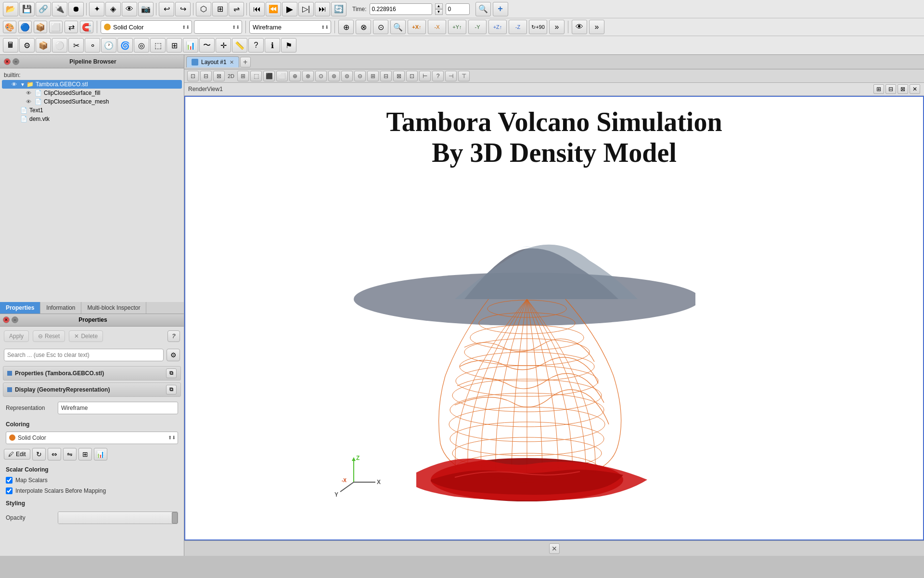 This screenshot has height=578, width=924. What do you see at coordinates (60, 45) in the screenshot?
I see `sphere2-btn: ⚪` at bounding box center [60, 45].